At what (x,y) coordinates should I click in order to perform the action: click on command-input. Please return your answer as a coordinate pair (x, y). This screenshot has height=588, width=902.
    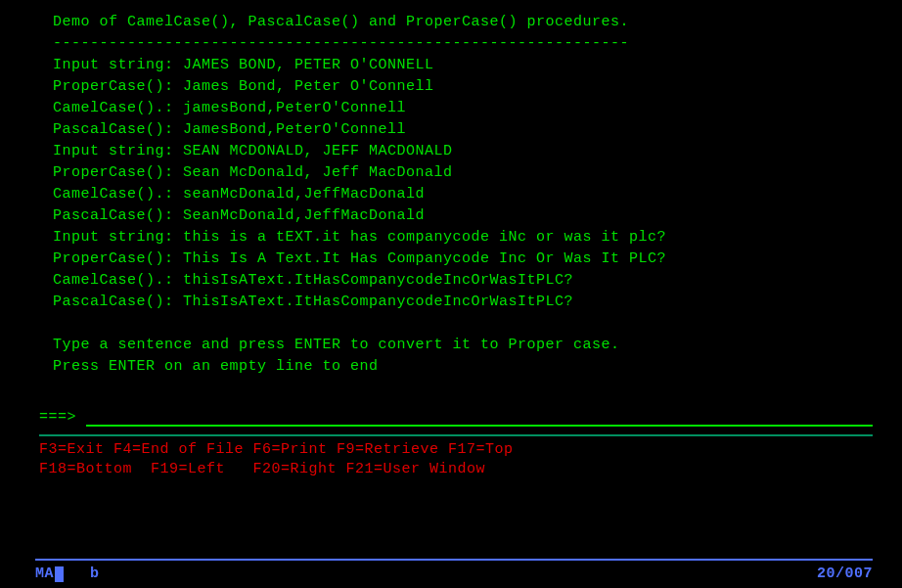
    Looking at the image, I should click on (479, 417).